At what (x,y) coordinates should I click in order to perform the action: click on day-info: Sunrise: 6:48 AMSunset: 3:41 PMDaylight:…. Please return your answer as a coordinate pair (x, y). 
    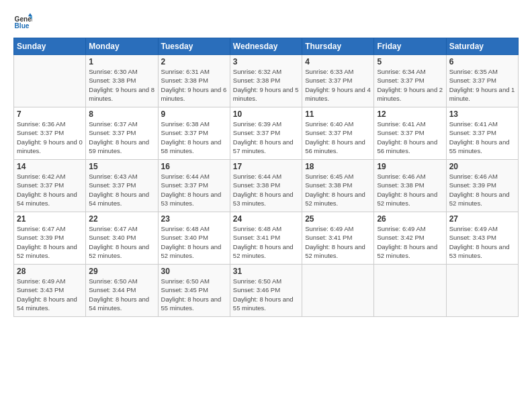
    Looking at the image, I should click on (266, 242).